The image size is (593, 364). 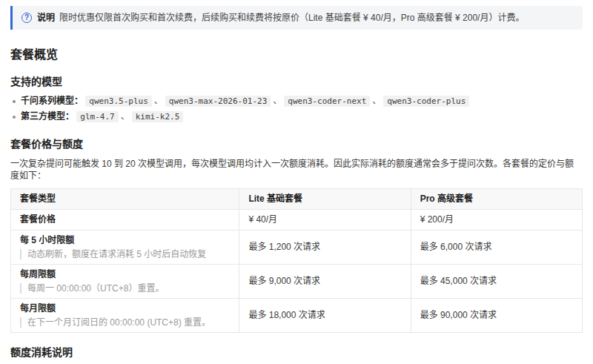 What do you see at coordinates (426, 101) in the screenshot?
I see `model-code: qwen3-coder-plus` at bounding box center [426, 101].